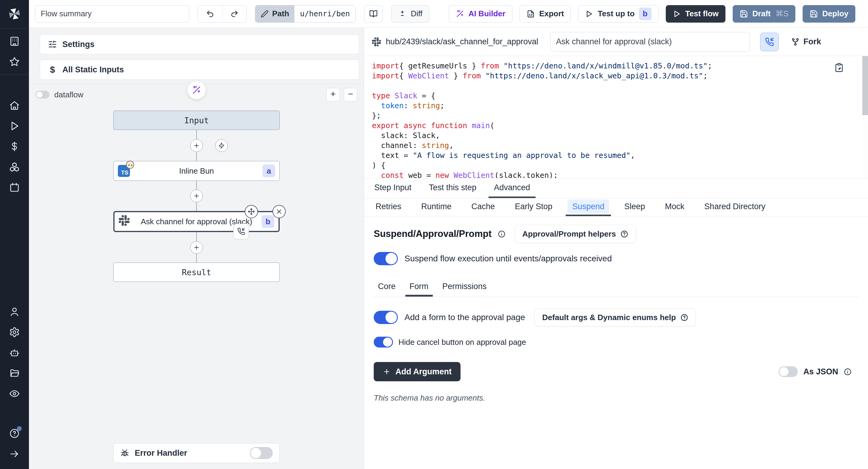 Image resolution: width=868 pixels, height=469 pixels. I want to click on input-node: Input, so click(196, 120).